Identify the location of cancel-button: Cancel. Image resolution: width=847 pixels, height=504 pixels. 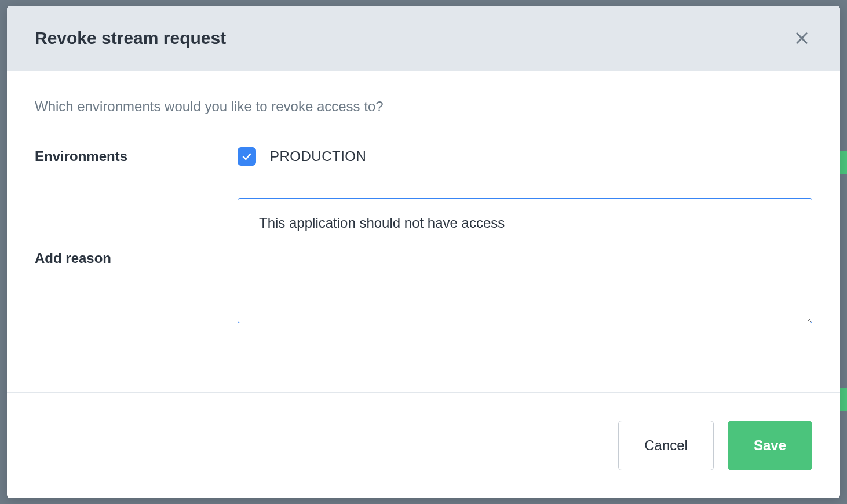
(666, 445).